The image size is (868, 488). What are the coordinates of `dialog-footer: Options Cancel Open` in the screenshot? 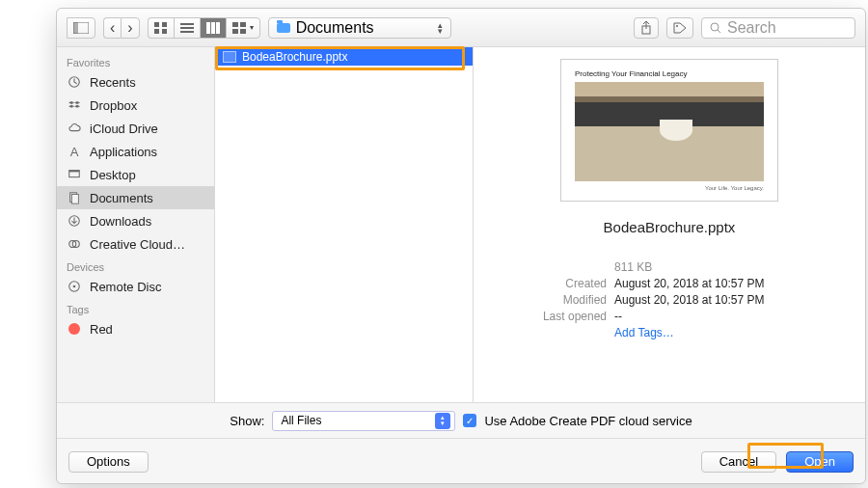 It's located at (461, 461).